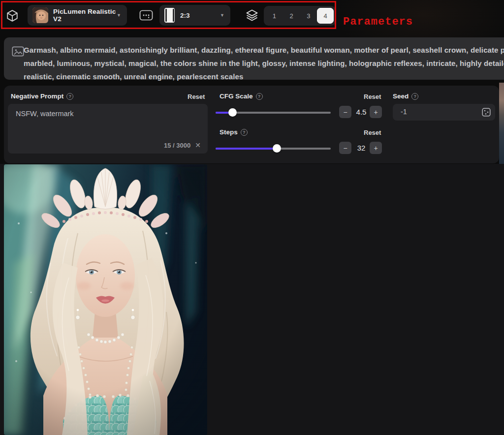  I want to click on steps-slider-knob, so click(277, 149).